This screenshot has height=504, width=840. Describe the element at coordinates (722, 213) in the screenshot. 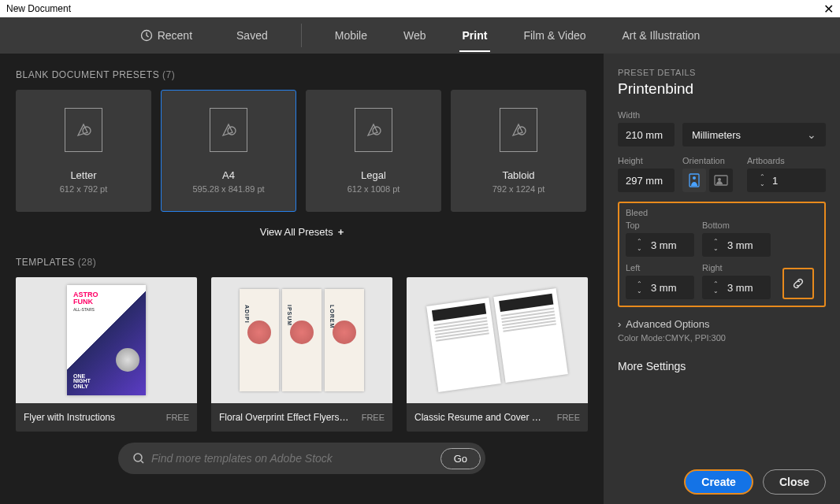

I see `bleed-label: Bleed` at that location.